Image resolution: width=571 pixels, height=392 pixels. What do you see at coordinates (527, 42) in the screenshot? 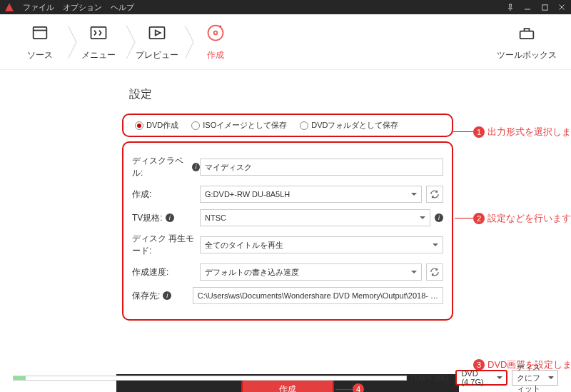
I see `toolbox-button: ツールボックス` at bounding box center [527, 42].